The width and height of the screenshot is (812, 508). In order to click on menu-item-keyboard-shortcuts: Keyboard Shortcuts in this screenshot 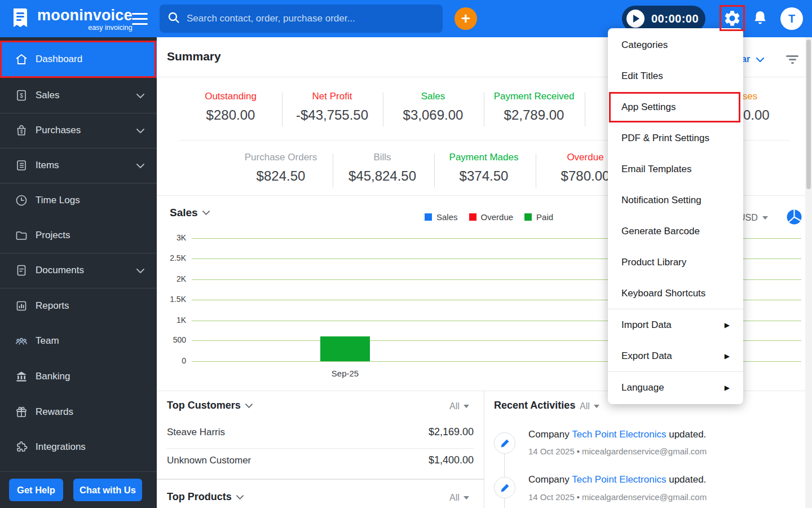, I will do `click(676, 294)`.